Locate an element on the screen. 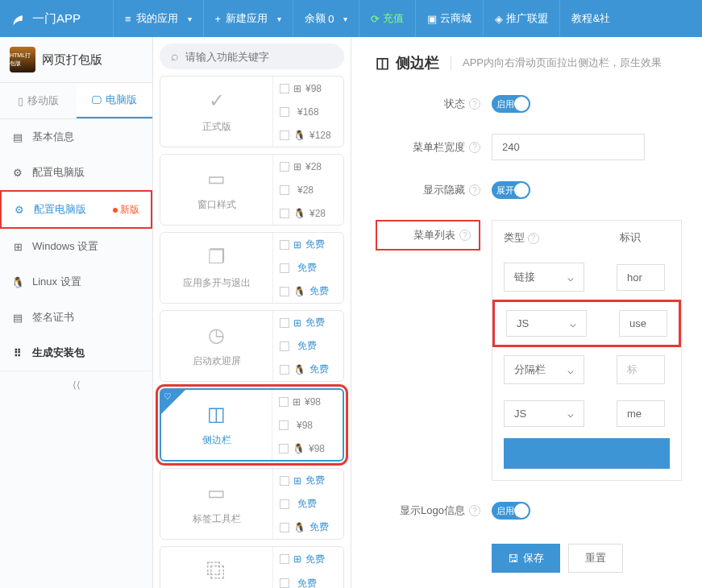 Image resolution: width=702 pixels, height=588 pixels. monitor-icon: 🖵 is located at coordinates (97, 100).